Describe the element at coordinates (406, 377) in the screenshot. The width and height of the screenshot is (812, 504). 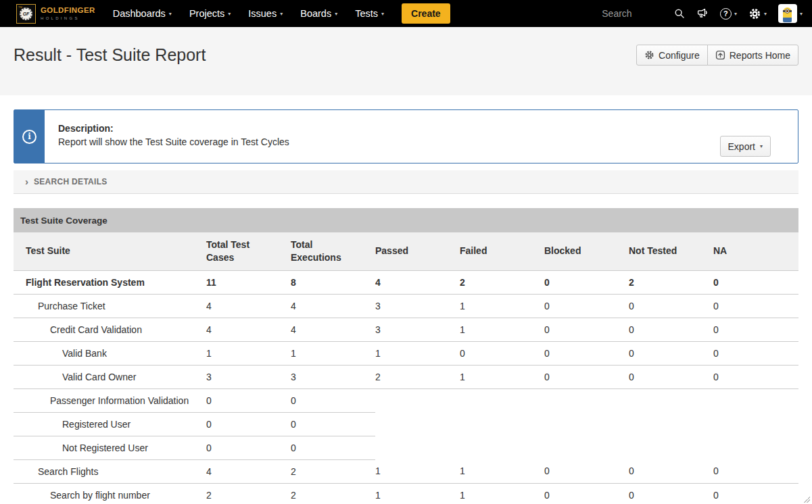
I see `table-row: Valid Card Owner3321000` at that location.